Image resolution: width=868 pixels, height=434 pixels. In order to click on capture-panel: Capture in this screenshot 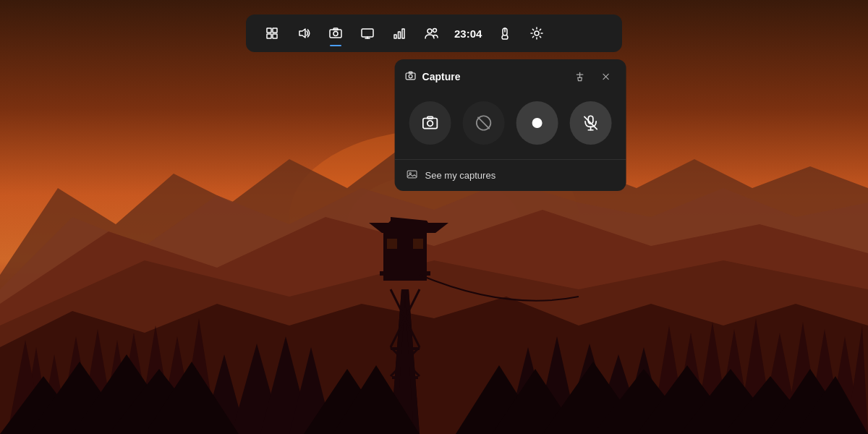, I will do `click(511, 125)`.